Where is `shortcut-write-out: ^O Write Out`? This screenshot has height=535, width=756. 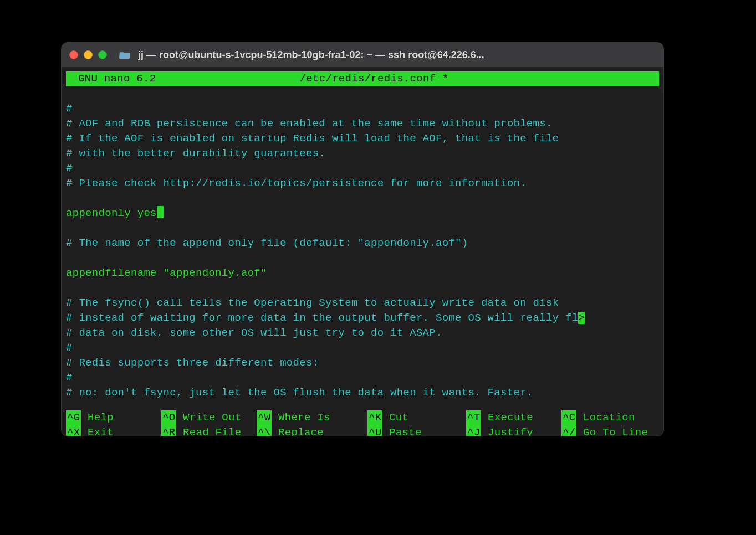
shortcut-write-out: ^O Write Out is located at coordinates (209, 418).